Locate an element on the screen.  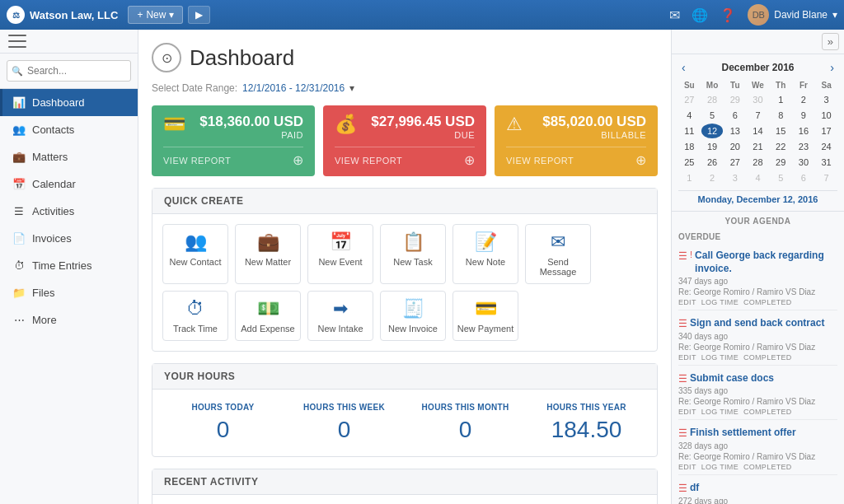
cal-day-0-3: 30 is located at coordinates (758, 100).